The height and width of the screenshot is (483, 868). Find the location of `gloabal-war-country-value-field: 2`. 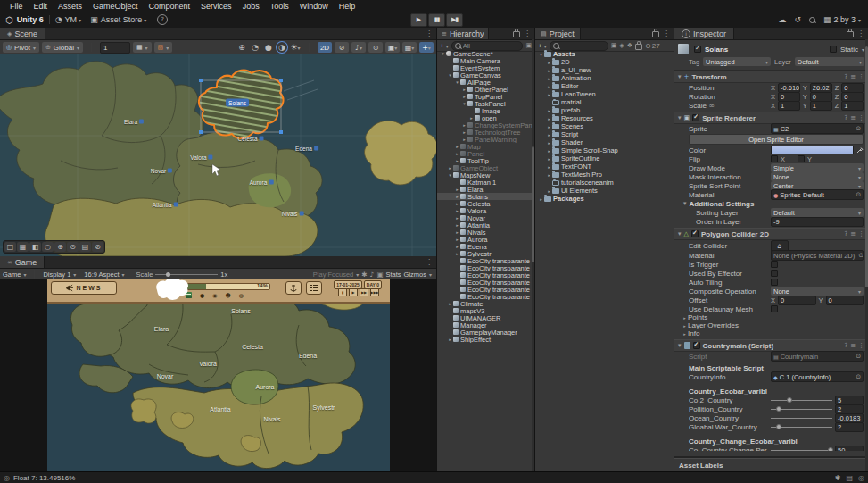

gloabal-war-country-value-field: 2 is located at coordinates (849, 427).